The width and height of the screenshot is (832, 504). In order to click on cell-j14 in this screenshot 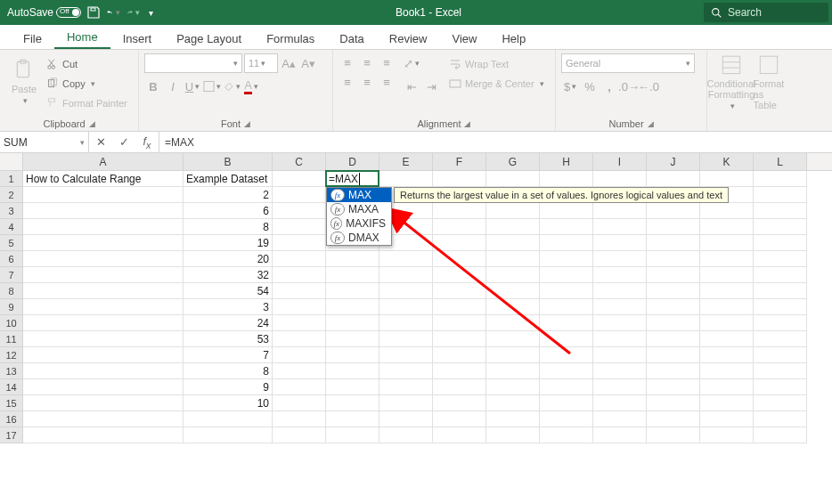, I will do `click(673, 387)`.